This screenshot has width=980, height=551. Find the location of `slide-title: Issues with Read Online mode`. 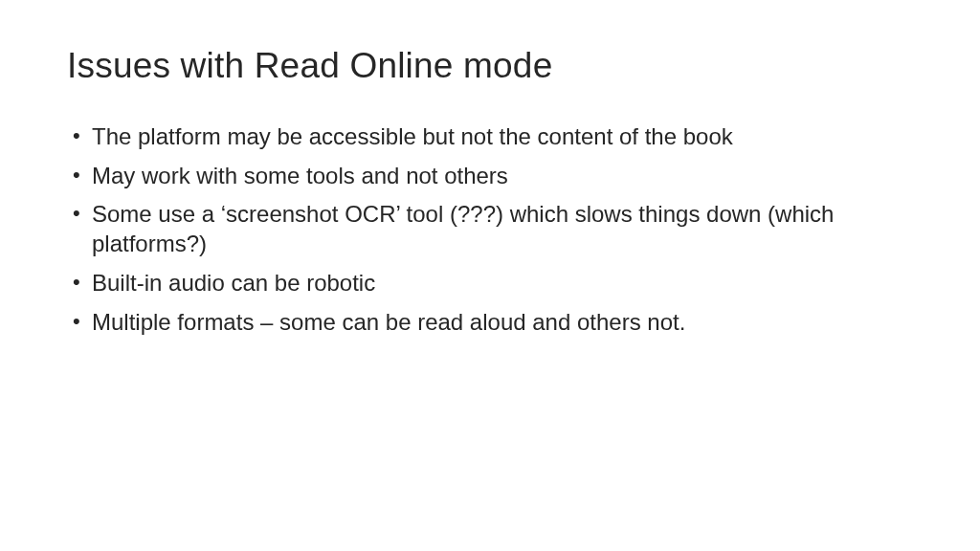

slide-title: Issues with Read Online mode is located at coordinates (490, 66).